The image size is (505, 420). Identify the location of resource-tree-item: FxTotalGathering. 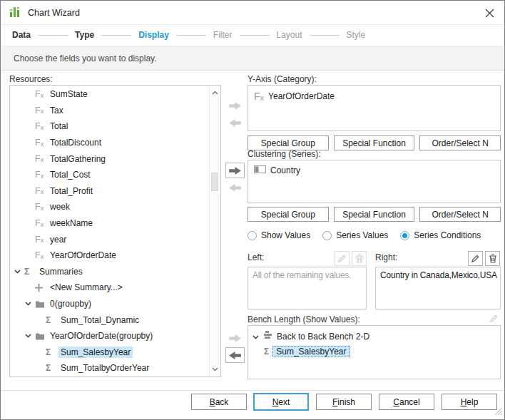
(110, 158).